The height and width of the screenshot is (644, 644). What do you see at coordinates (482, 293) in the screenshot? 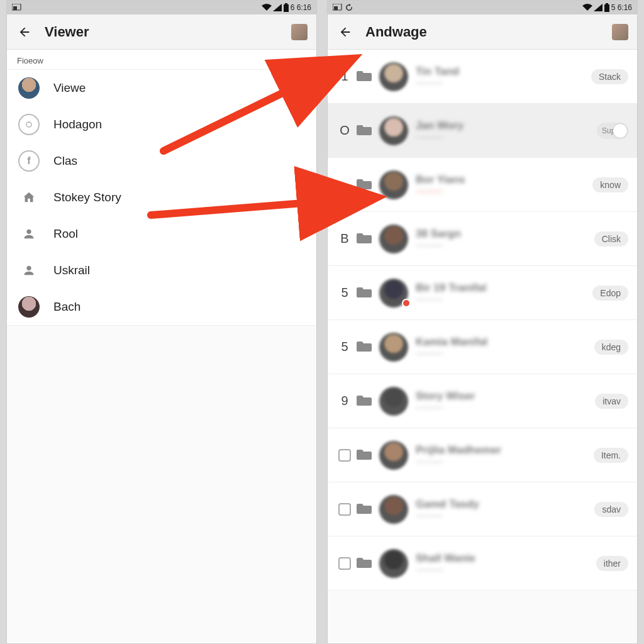
I see `rank-row: 5Bir 19 Tranifal––––––Edop` at bounding box center [482, 293].